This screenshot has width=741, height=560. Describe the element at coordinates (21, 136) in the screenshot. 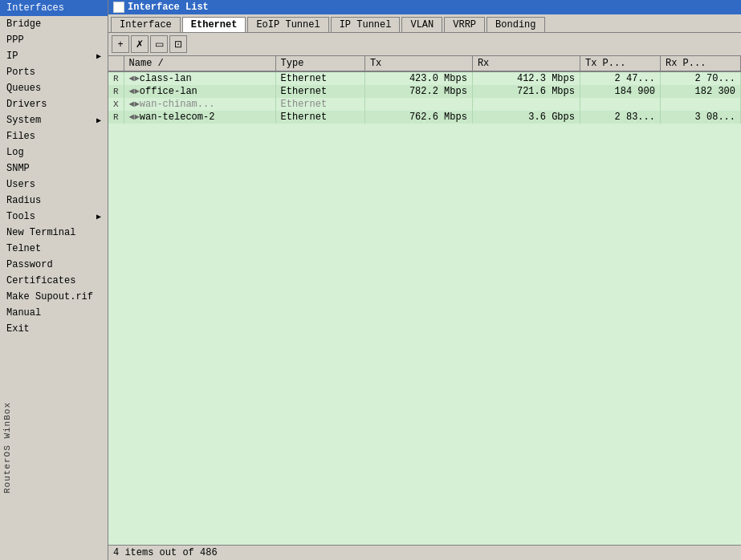

I see `sidebar-item-label: Files` at that location.